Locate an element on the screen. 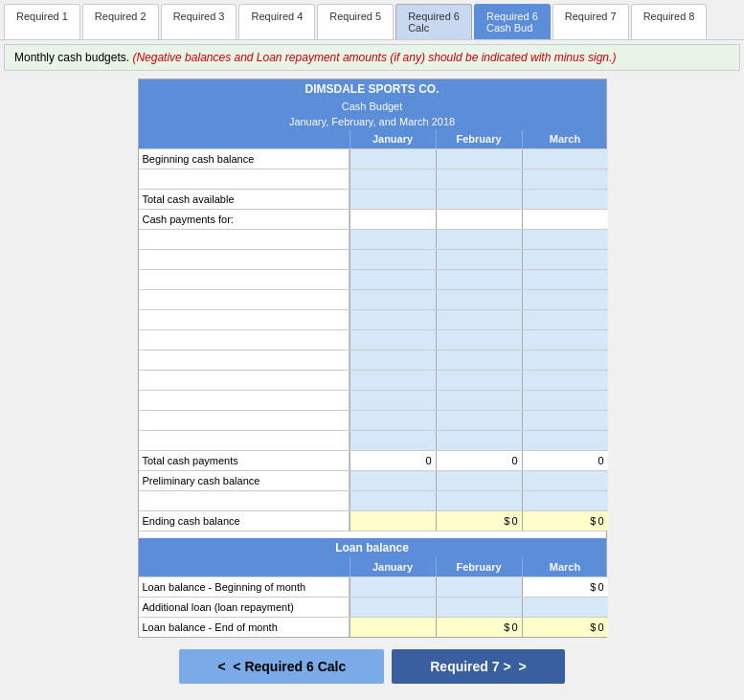  input-beginning-feb is located at coordinates (479, 159).